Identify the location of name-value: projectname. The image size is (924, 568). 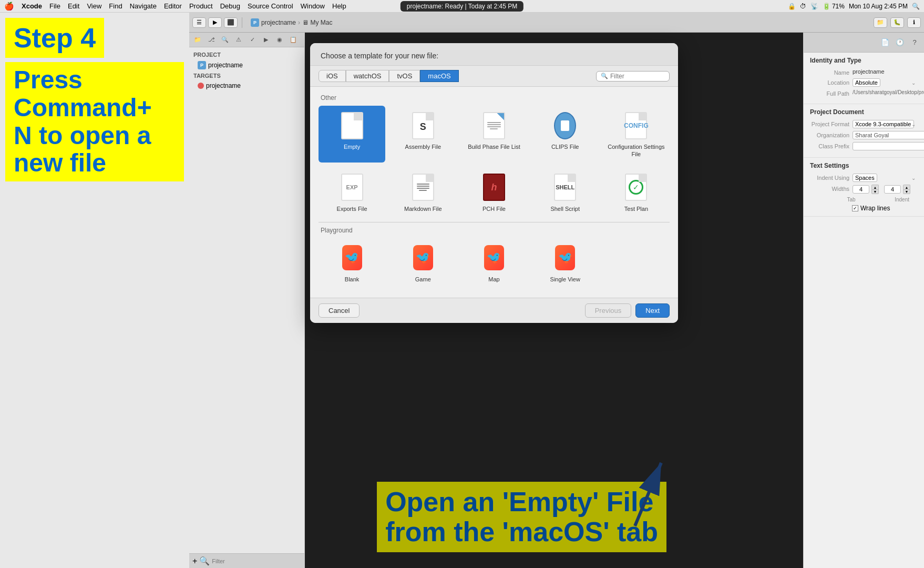
(885, 72).